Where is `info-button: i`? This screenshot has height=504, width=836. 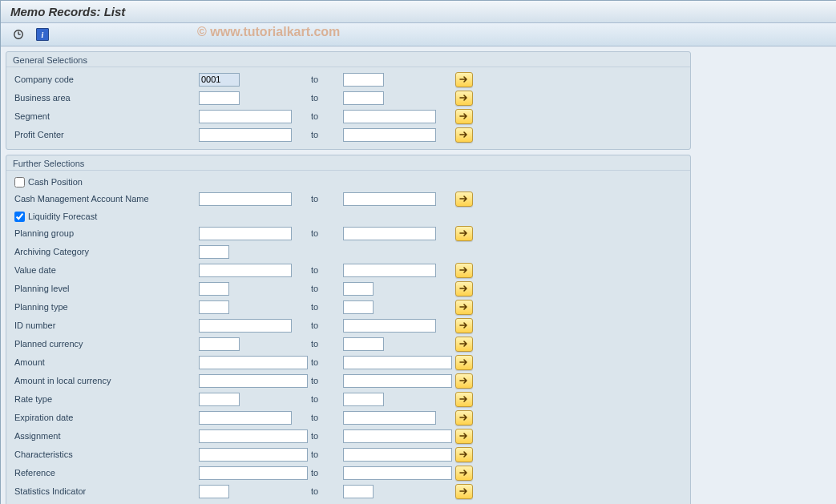 info-button: i is located at coordinates (42, 34).